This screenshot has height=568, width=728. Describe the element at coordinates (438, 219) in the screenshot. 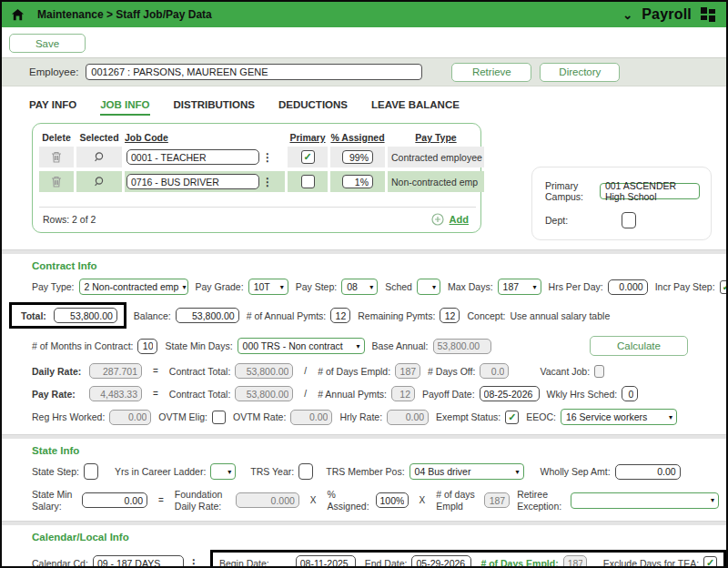

I see `circle-plus-icon` at that location.